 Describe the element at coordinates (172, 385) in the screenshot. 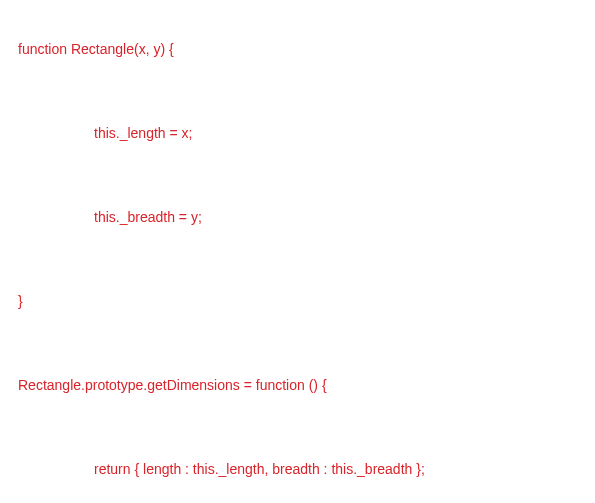

I see `code-text: Rectangle.prototype.getDimensions = func…` at that location.